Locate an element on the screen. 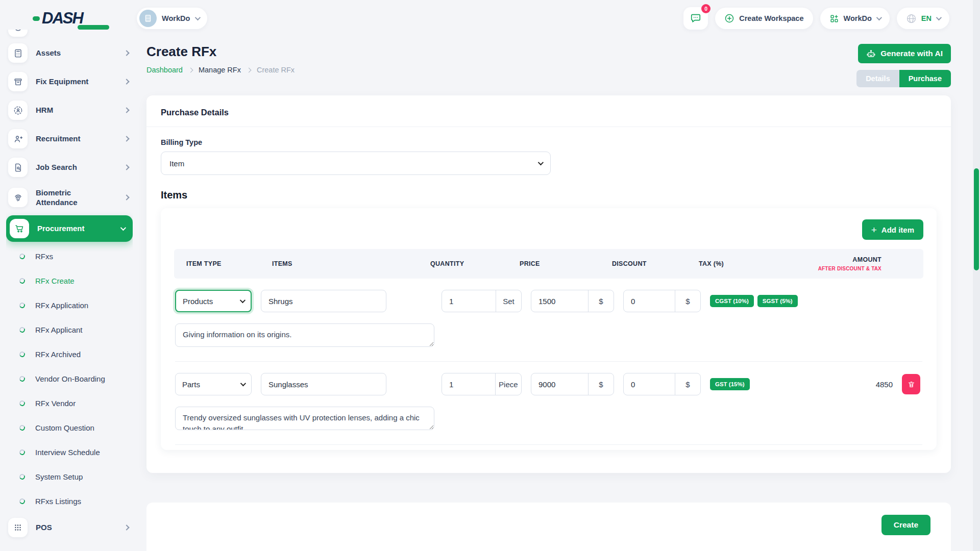 This screenshot has height=551, width=980. breadcrumb-current: Create RFx is located at coordinates (276, 70).